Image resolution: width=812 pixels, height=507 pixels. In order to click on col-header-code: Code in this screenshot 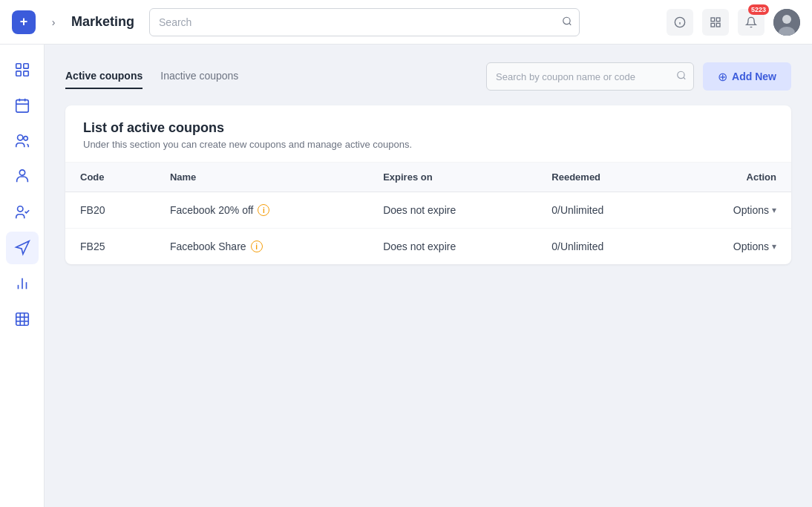, I will do `click(110, 177)`.